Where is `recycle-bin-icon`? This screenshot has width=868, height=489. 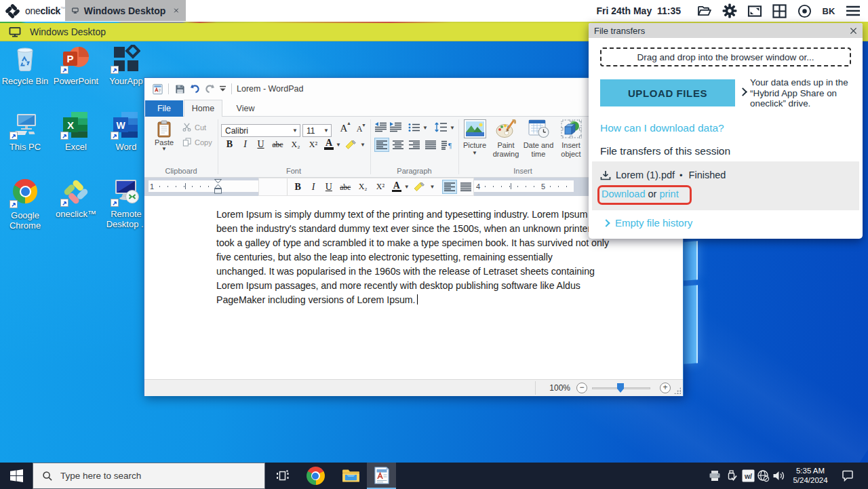
recycle-bin-icon is located at coordinates (25, 59).